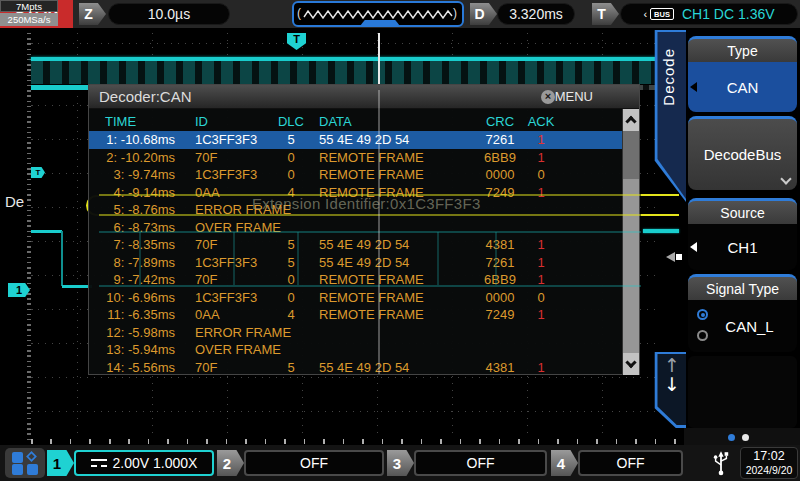 This screenshot has width=800, height=481. Describe the element at coordinates (564, 463) in the screenshot. I see `channel4-badge: 4` at that location.